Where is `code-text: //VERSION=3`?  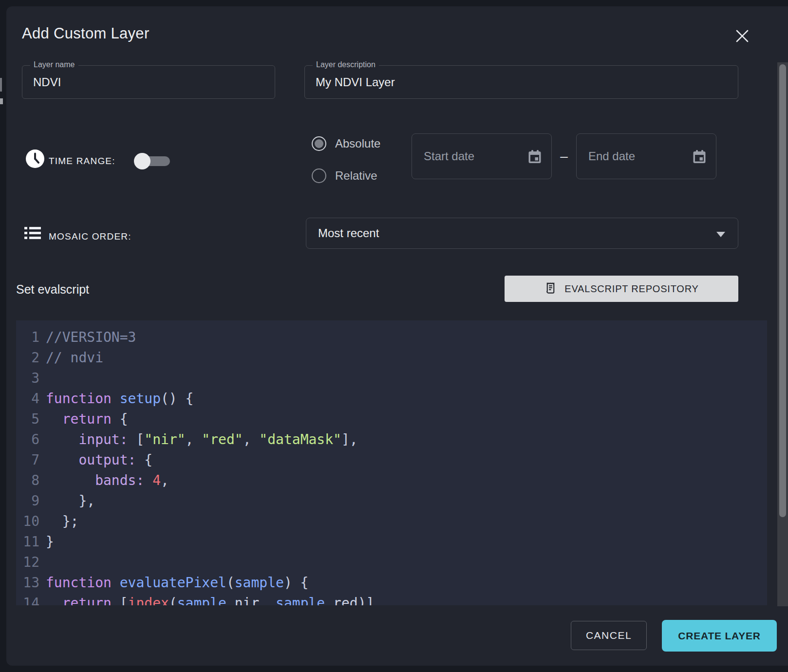
code-text: //VERSION=3 is located at coordinates (91, 337).